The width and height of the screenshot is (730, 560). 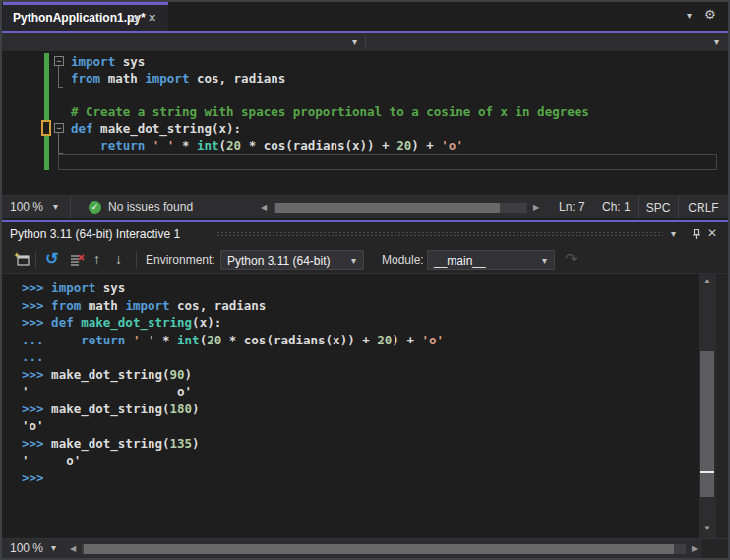 What do you see at coordinates (722, 405) in the screenshot?
I see `repl-right-gutter` at bounding box center [722, 405].